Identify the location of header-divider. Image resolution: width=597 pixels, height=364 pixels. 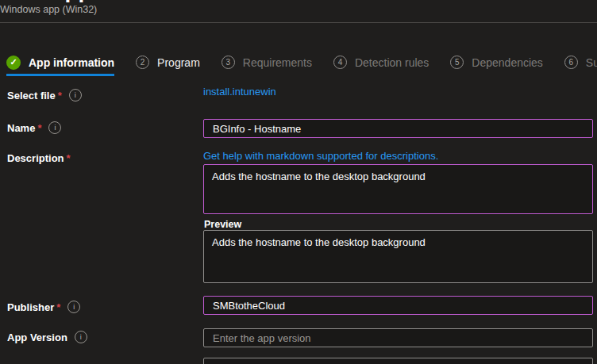
(298, 22).